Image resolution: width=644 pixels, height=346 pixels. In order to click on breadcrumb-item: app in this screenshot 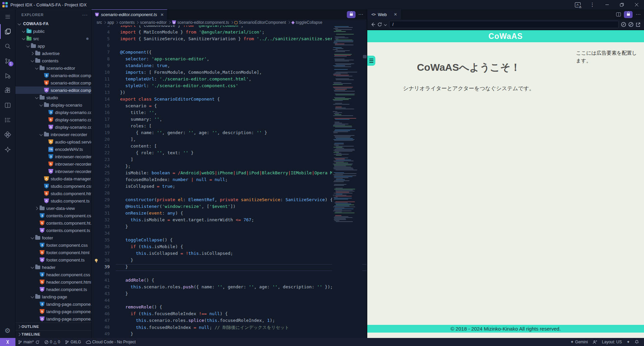, I will do `click(111, 22)`.